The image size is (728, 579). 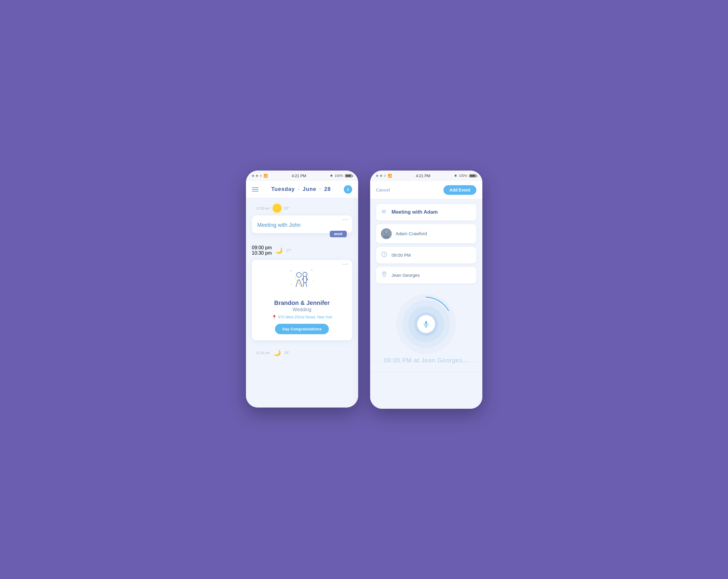 What do you see at coordinates (384, 275) in the screenshot?
I see `map-pin-icon` at bounding box center [384, 275].